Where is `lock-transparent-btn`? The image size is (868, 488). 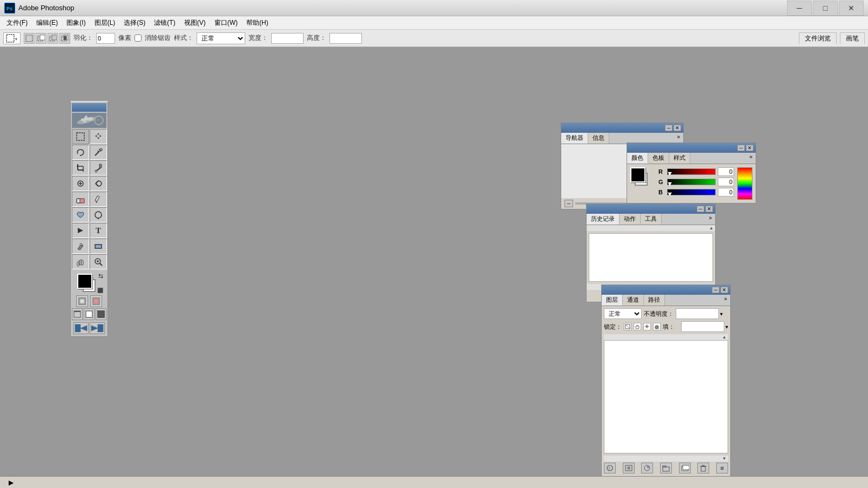 lock-transparent-btn is located at coordinates (628, 327).